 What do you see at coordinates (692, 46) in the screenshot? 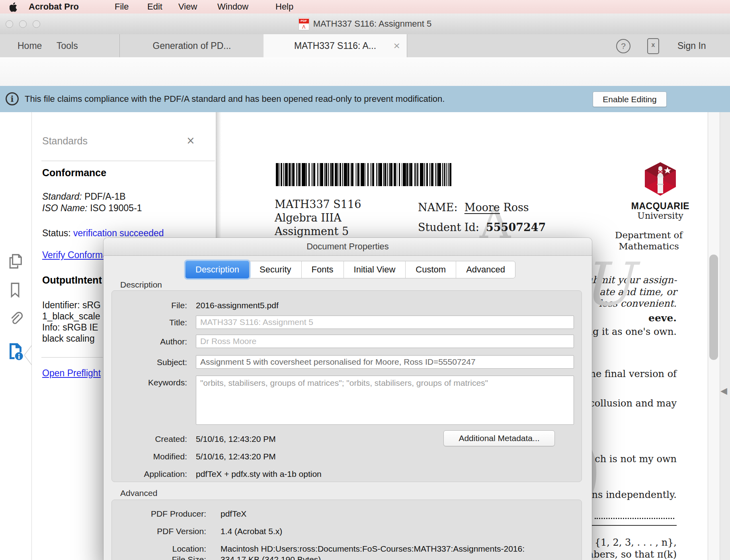
I see `sign-in-link: Sign In` at bounding box center [692, 46].